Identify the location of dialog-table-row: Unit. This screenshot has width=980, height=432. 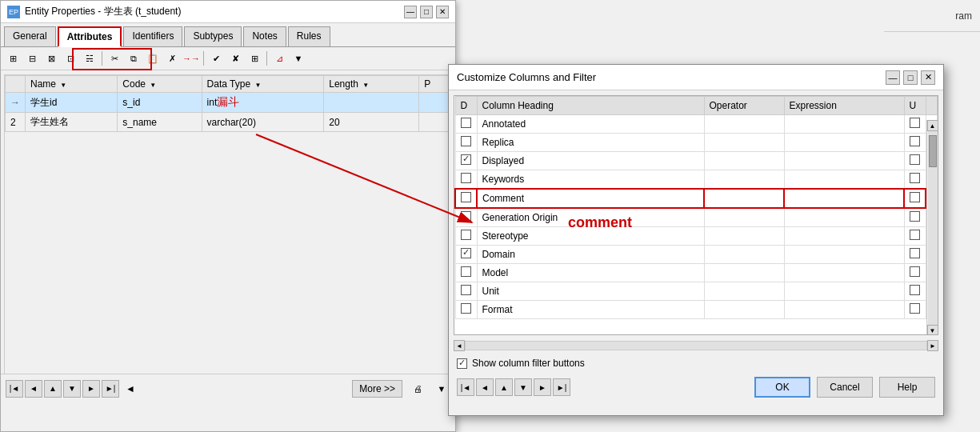
(696, 291).